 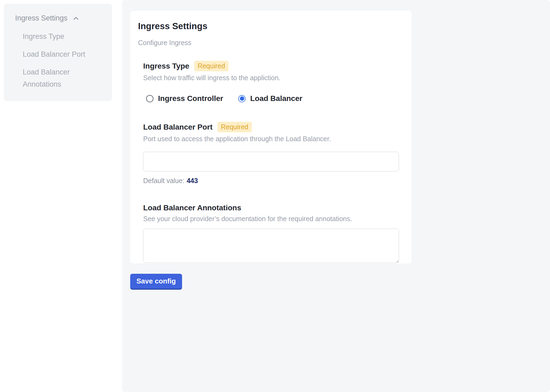 I want to click on page-subtitle: Configure Ingress, so click(x=269, y=43).